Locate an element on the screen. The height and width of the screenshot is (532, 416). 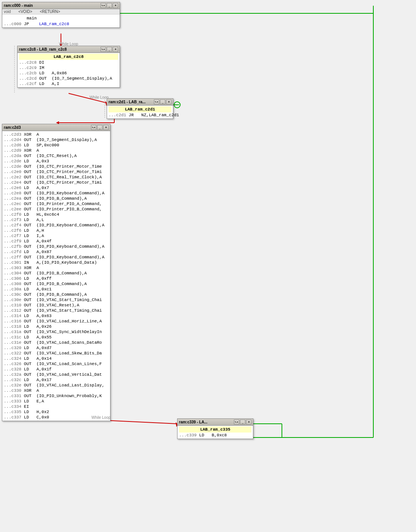
header-row-main: void <VOID> <RETURN> is located at coordinates (61, 12).